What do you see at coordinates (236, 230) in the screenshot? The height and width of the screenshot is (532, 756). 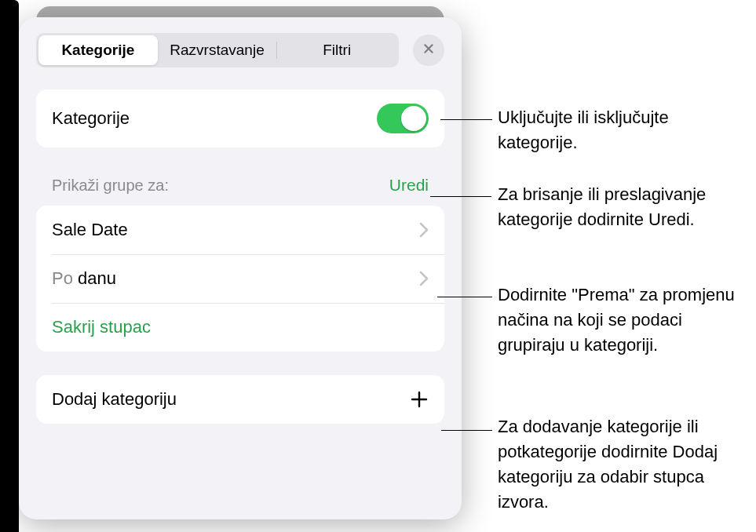 I see `group-item-sale-date-label: Sale Date` at bounding box center [236, 230].